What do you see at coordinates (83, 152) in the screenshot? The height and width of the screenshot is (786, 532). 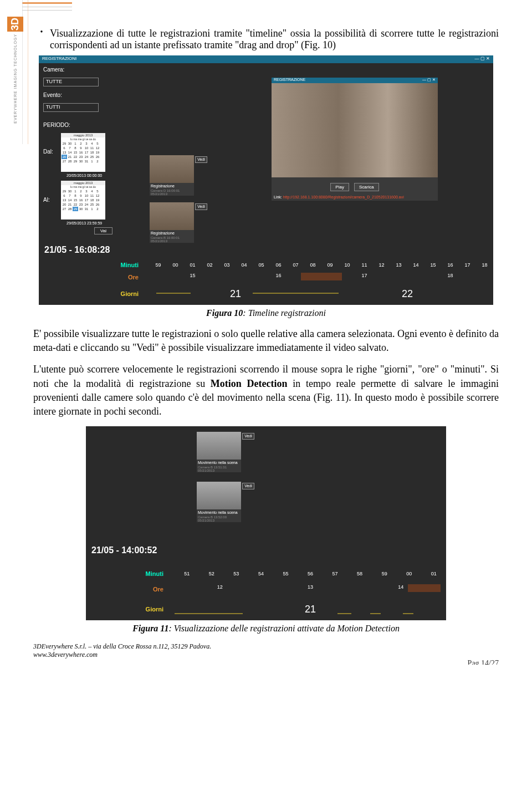 I see `calendar-from: maggio 2013 lu ma me gi ve sa do 2930123…` at bounding box center [83, 152].